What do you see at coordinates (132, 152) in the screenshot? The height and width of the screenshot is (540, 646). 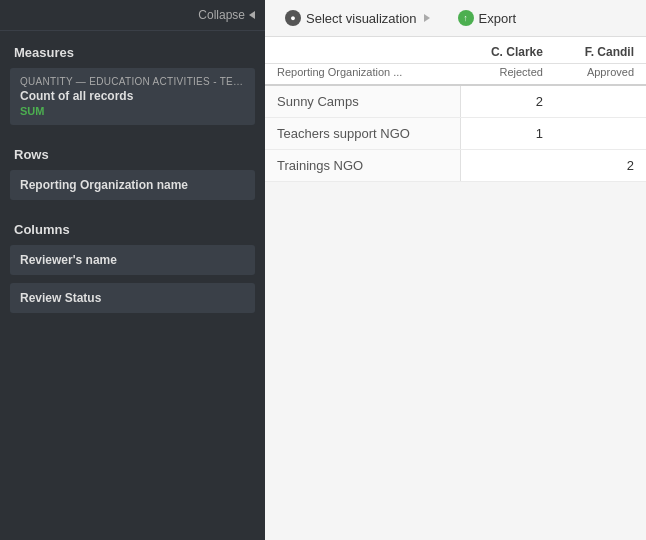 I see `rows-title: Rows` at bounding box center [132, 152].